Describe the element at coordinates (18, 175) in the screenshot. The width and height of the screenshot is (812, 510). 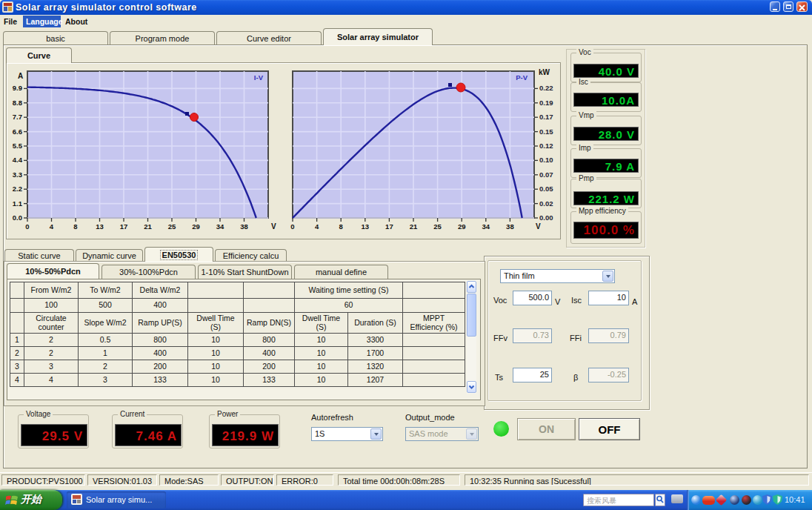
I see `svg-text: 3.3` at that location.